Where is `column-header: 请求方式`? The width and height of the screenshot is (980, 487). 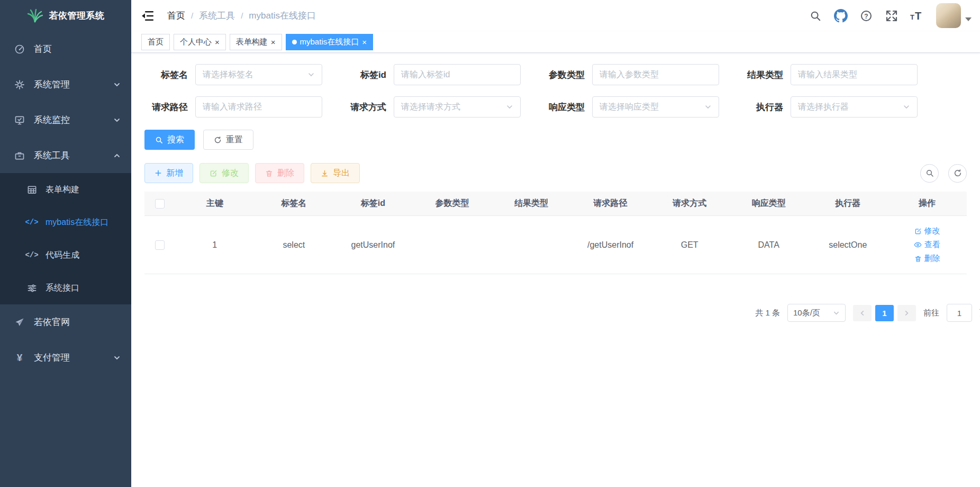 column-header: 请求方式 is located at coordinates (689, 203).